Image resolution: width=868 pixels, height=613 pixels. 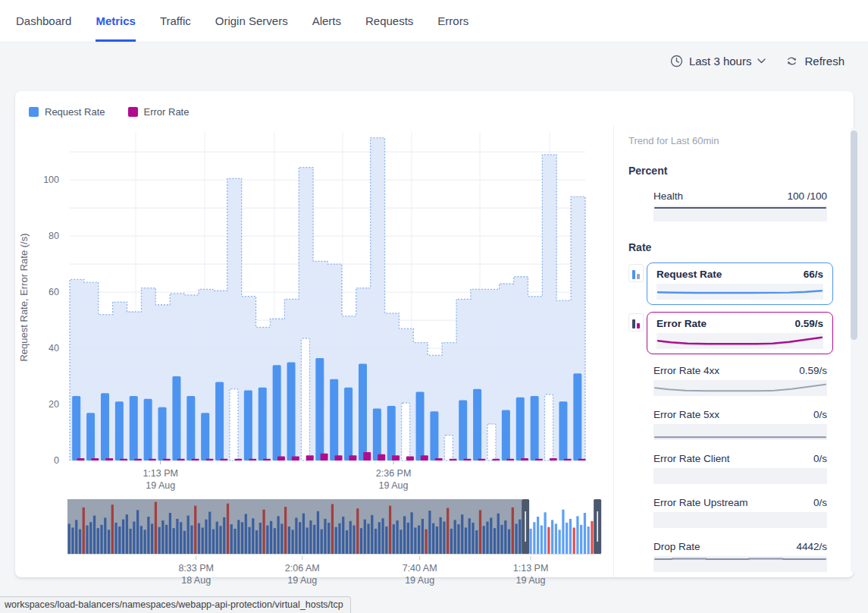 I want to click on metric-card-request-rate: Request Rate66/s, so click(x=740, y=284).